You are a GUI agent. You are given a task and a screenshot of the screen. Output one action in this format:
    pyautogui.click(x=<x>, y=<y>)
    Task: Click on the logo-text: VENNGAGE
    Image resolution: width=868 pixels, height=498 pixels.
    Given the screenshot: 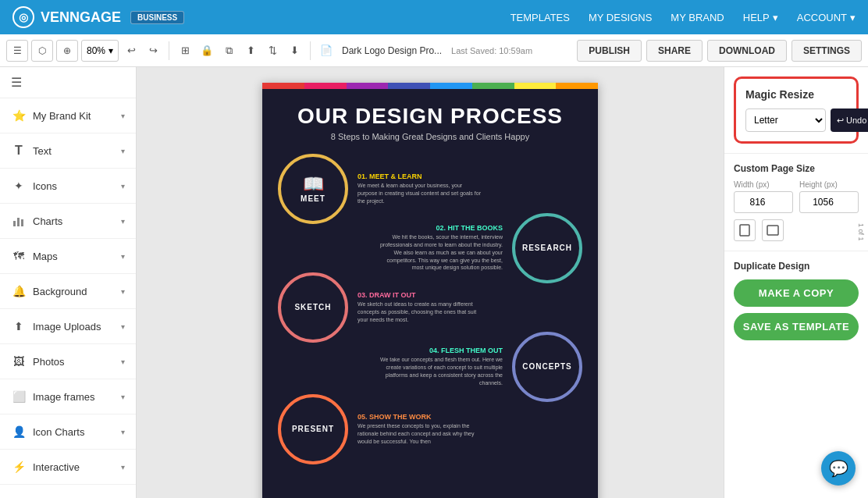 What is the action you would take?
    pyautogui.click(x=81, y=17)
    